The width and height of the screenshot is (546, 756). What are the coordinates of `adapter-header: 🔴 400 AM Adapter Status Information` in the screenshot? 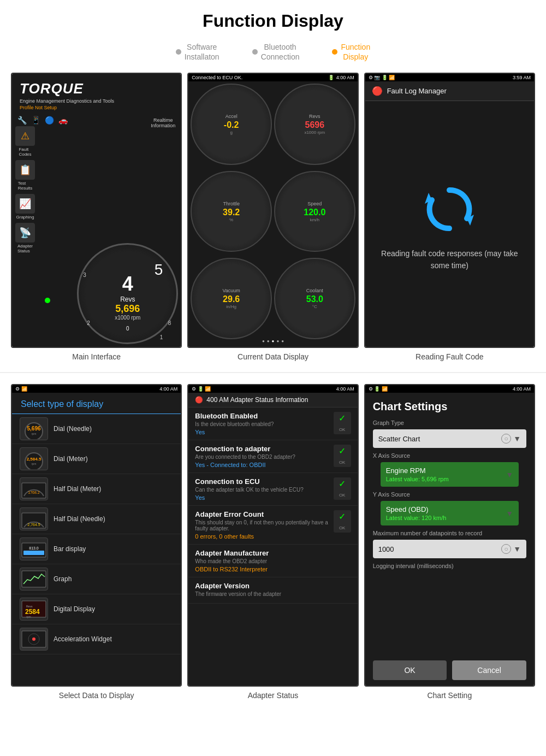 It's located at (273, 400).